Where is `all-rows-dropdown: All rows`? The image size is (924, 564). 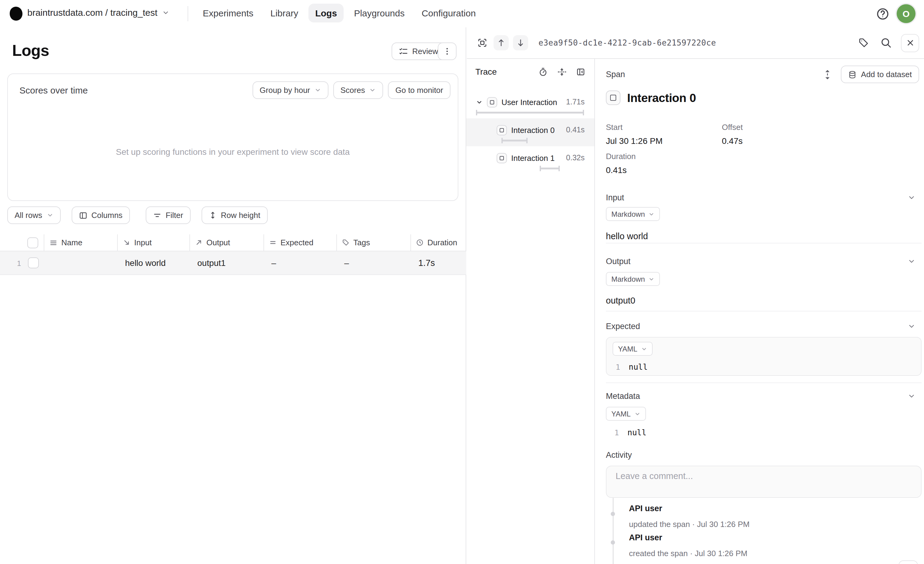 all-rows-dropdown: All rows is located at coordinates (34, 215).